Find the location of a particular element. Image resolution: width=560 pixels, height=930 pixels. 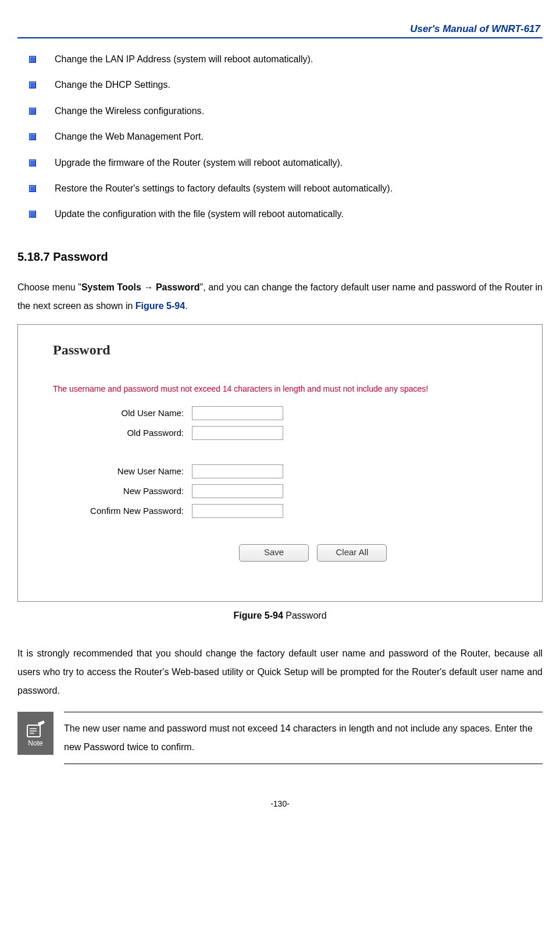

panel-notice: The username and password must not excee… is located at coordinates (290, 389).